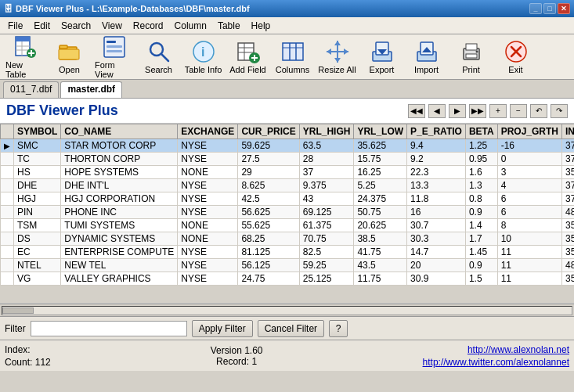 The height and width of the screenshot is (392, 574). Describe the element at coordinates (38, 199) in the screenshot. I see `table-cell: HGJ` at that location.